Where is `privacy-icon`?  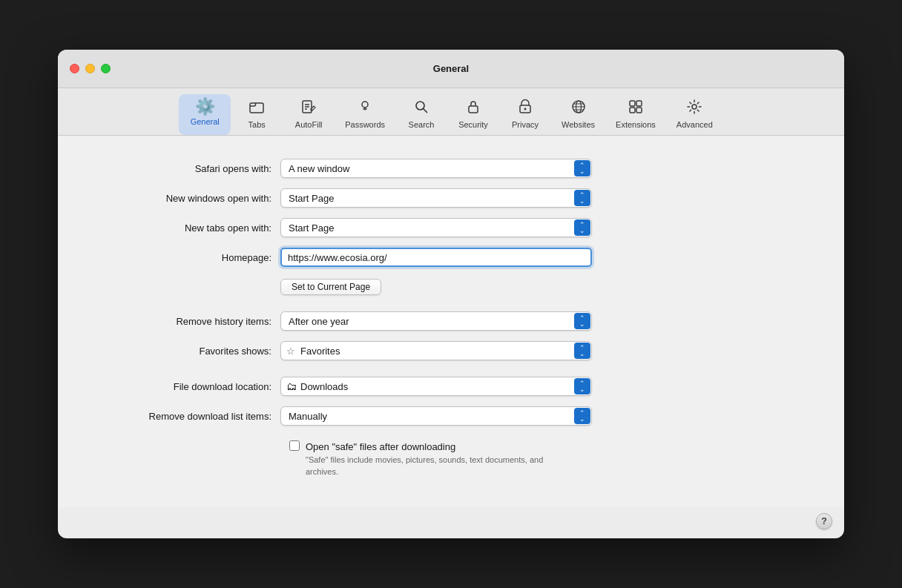 privacy-icon is located at coordinates (525, 108).